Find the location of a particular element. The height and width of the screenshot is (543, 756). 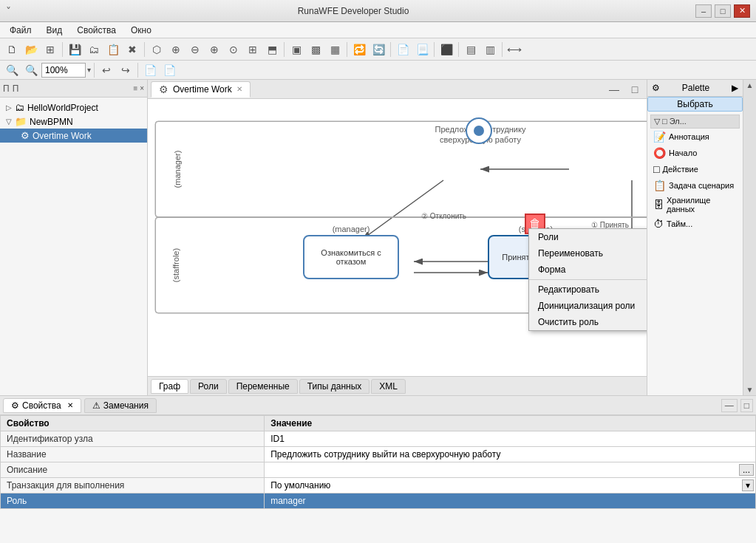

left-panel-tabs: П Π ≡ × is located at coordinates (74, 89).